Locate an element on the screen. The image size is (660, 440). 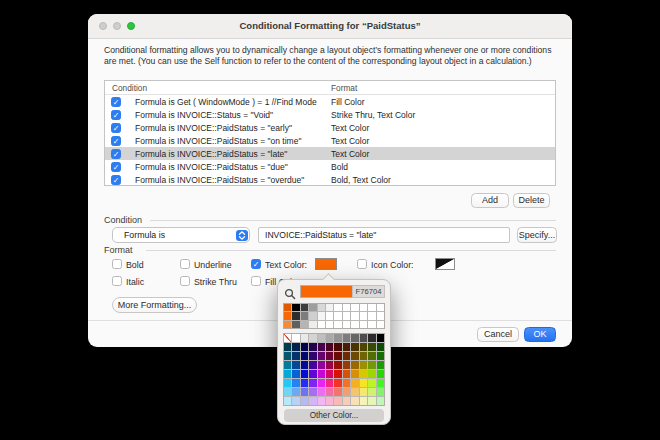
delete-button: Delete is located at coordinates (532, 200).